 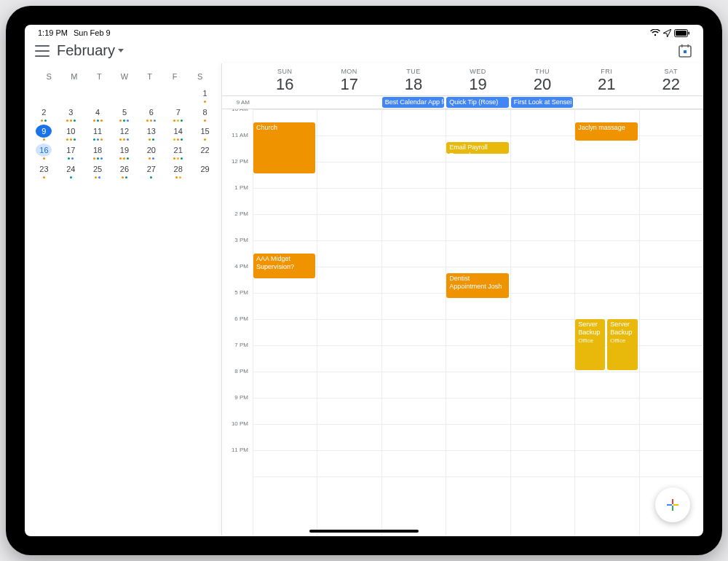 What do you see at coordinates (98, 152) in the screenshot?
I see `mini-day: 18` at bounding box center [98, 152].